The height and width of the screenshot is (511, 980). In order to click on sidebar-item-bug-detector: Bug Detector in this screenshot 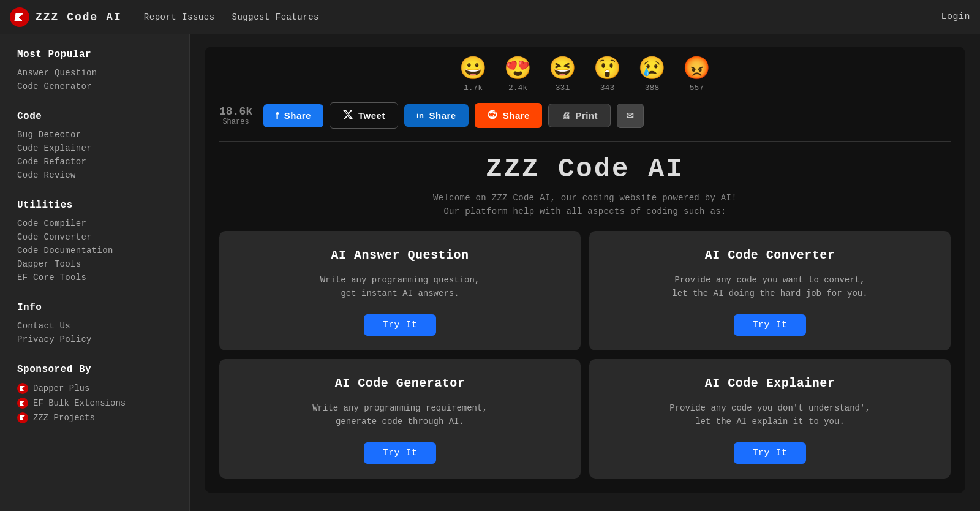, I will do `click(94, 135)`.